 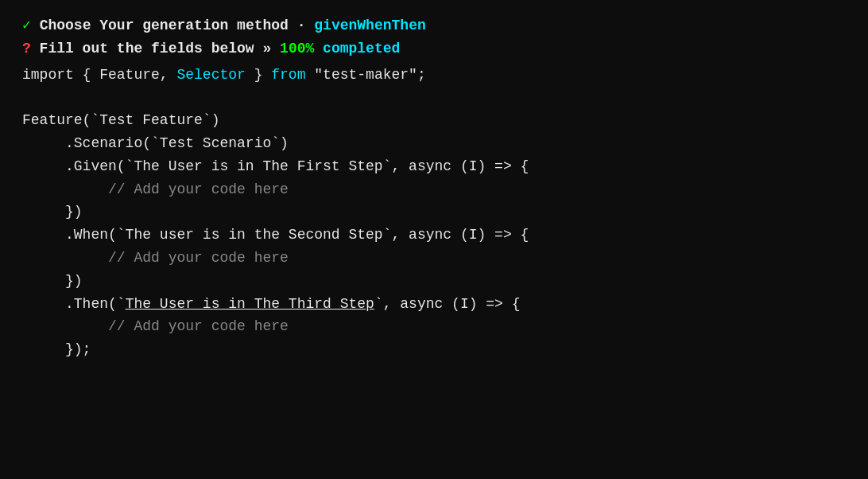 What do you see at coordinates (27, 49) in the screenshot?
I see `question-mark: ?` at bounding box center [27, 49].